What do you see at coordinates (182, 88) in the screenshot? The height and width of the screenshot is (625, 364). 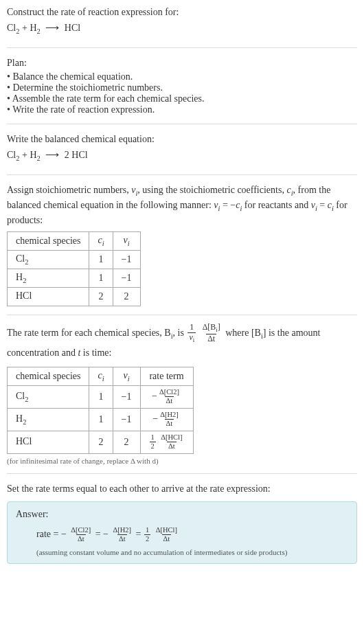 I see `plan-item: Determine the stoichiometric numbers.` at bounding box center [182, 88].